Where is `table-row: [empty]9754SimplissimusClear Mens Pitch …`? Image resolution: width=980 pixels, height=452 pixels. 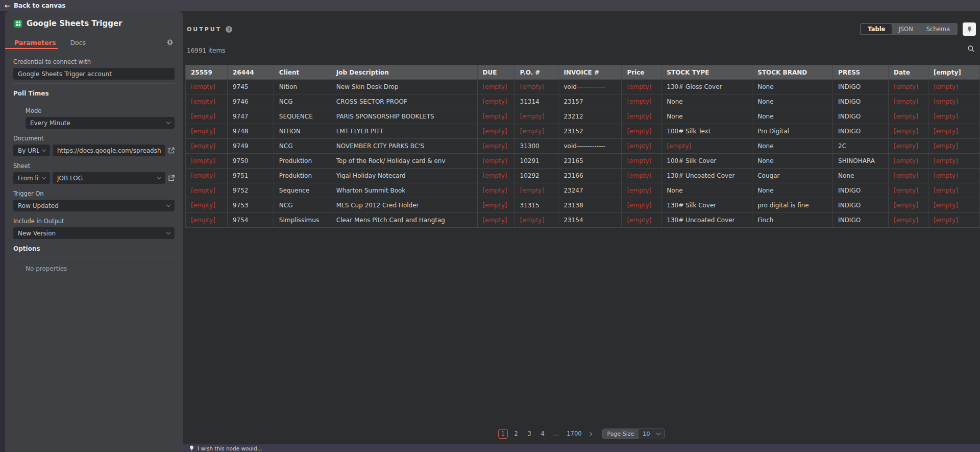 table-row: [empty]9754SimplissimusClear Mens Pitch … is located at coordinates (583, 221).